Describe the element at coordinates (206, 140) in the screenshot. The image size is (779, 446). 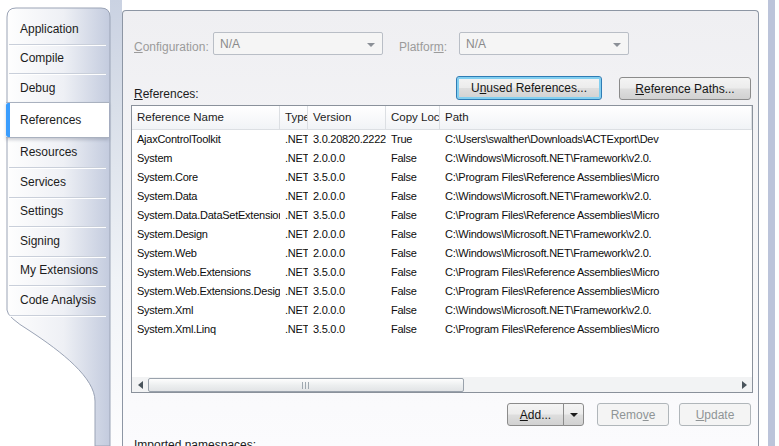
I see `cell-reference-name: AjaxControlToolkit` at that location.